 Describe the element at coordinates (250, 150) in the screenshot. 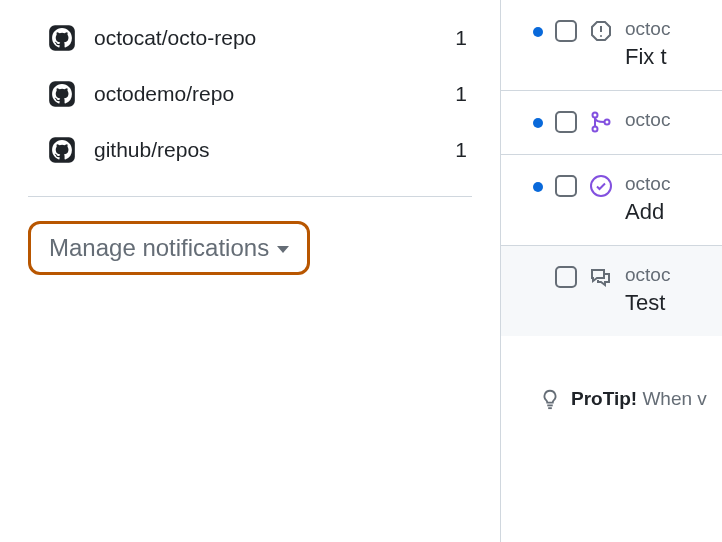

I see `repo-list-item: github/repos 1` at that location.